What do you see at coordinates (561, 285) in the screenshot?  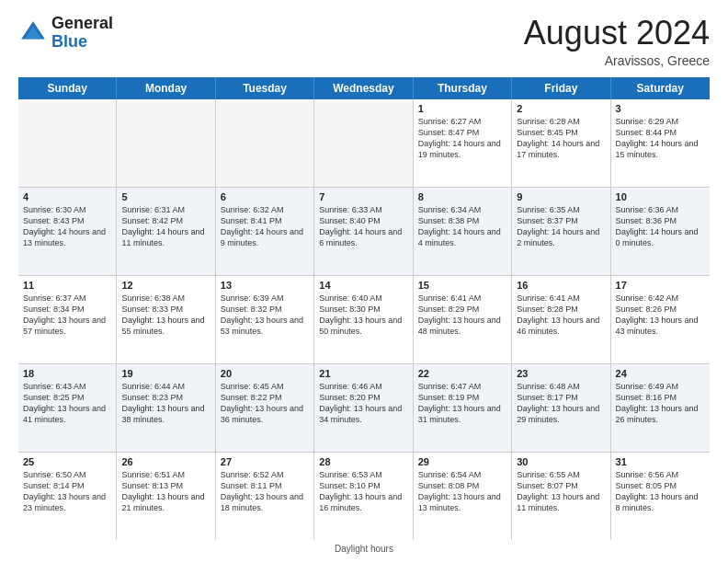 I see `day-number: 16` at bounding box center [561, 285].